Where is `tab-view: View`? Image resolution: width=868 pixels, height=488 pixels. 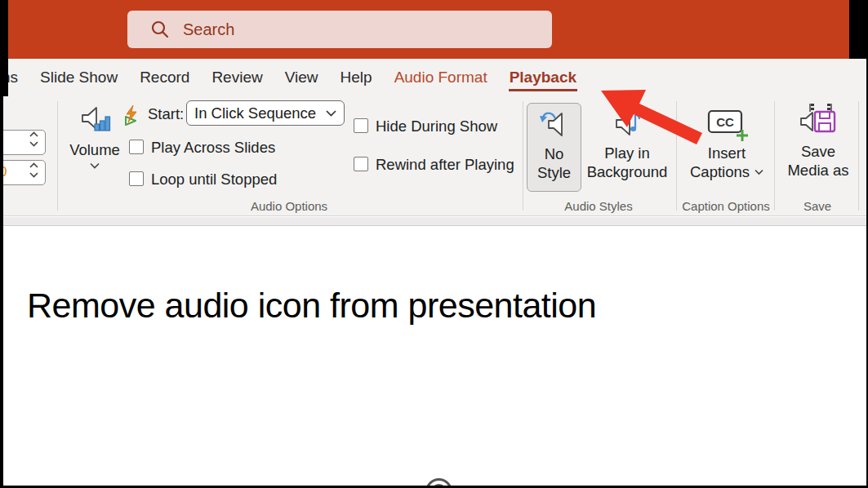 tab-view: View is located at coordinates (302, 78).